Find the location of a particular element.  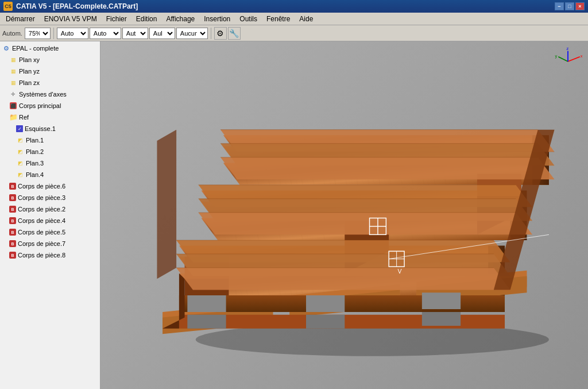

menu-affichage: Affichage is located at coordinates (180, 19).